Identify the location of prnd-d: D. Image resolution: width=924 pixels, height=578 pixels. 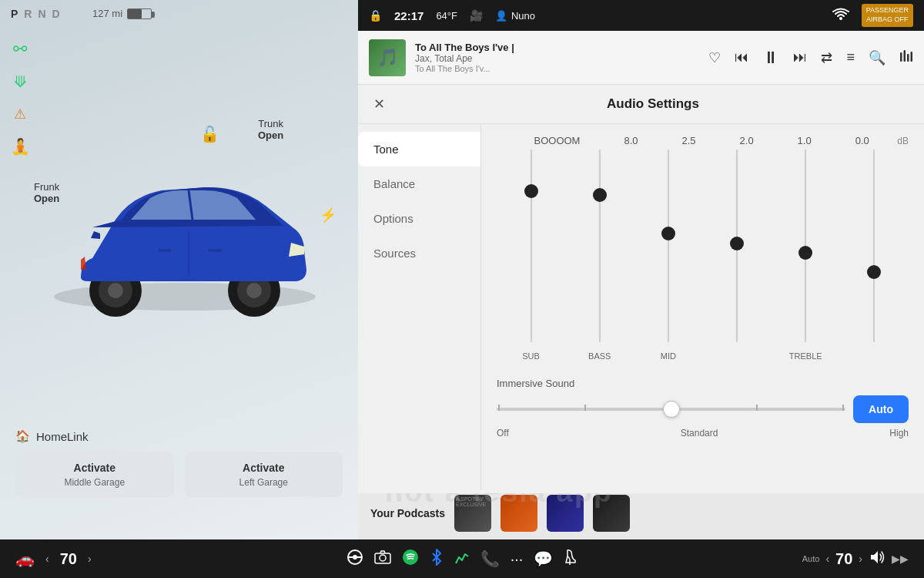
(57, 14).